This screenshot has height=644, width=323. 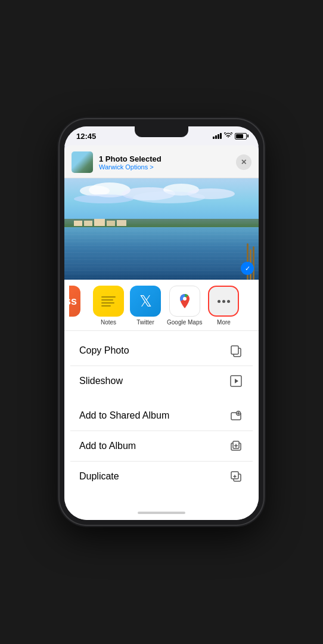 I want to click on twitter-label: Twitter, so click(x=145, y=322).